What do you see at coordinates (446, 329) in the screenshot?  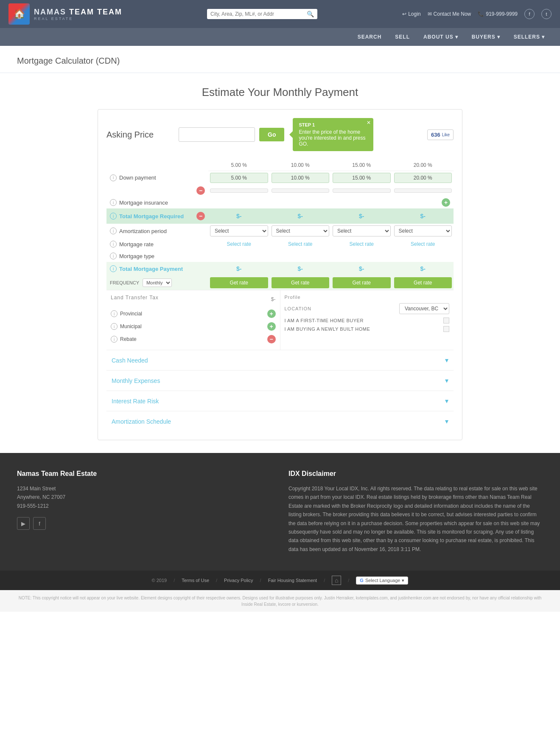 I see `new-build-checkbox` at bounding box center [446, 329].